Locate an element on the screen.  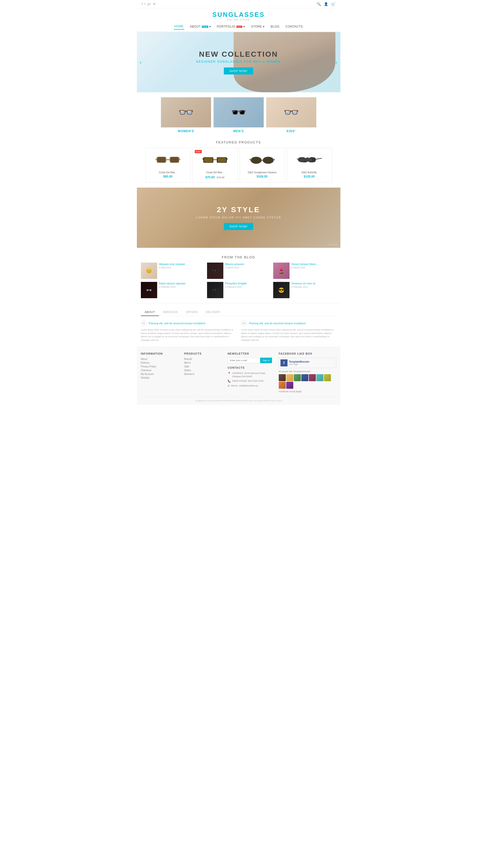
blog-info-2: Mauris posuere 3 March 2013 is located at coordinates (248, 266).